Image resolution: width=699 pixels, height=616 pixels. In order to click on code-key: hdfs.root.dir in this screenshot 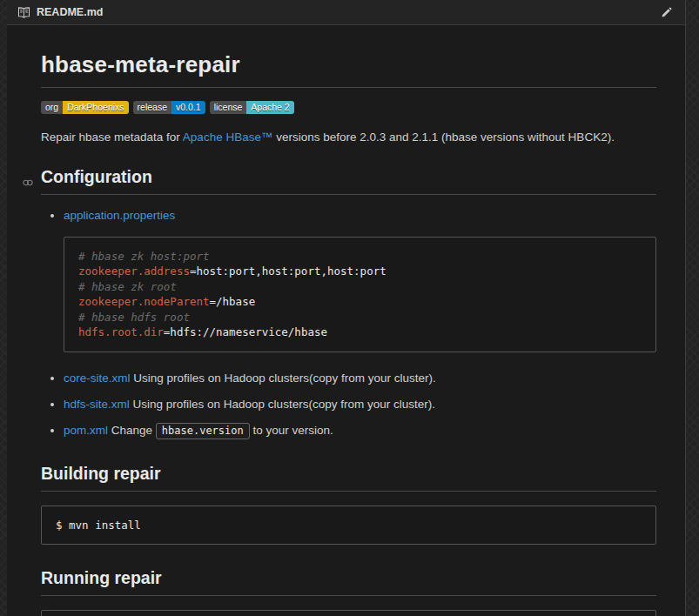, I will do `click(121, 332)`.